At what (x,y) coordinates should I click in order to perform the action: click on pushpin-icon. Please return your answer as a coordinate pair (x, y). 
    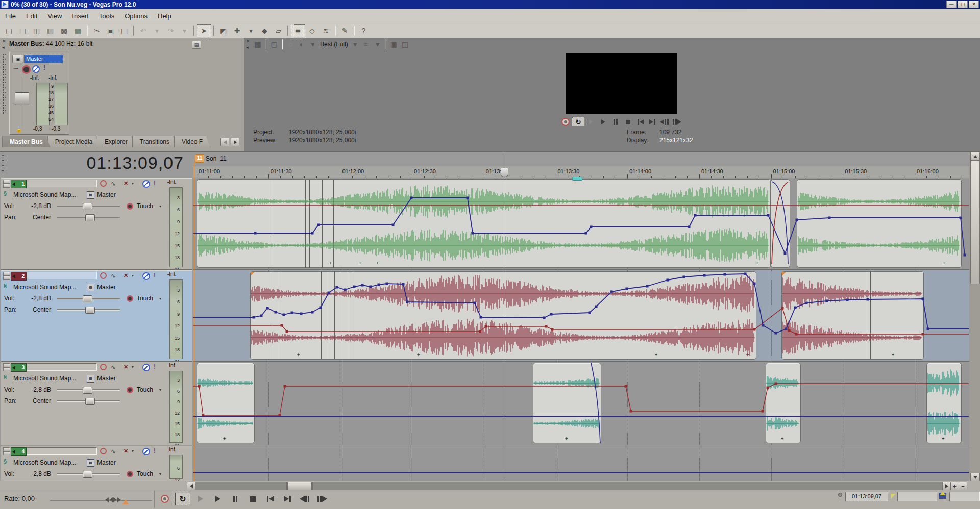
    Looking at the image, I should click on (840, 496).